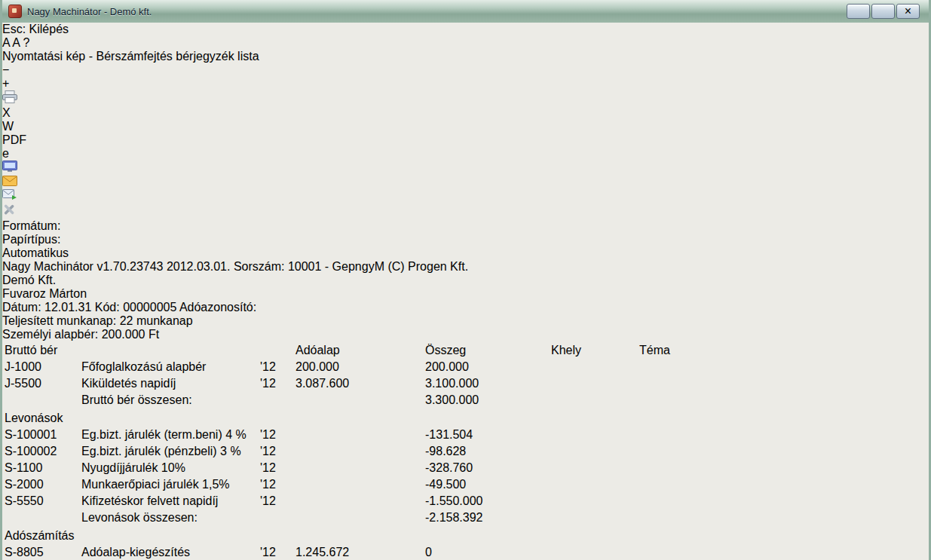  What do you see at coordinates (908, 11) in the screenshot?
I see `close-button: ×` at bounding box center [908, 11].